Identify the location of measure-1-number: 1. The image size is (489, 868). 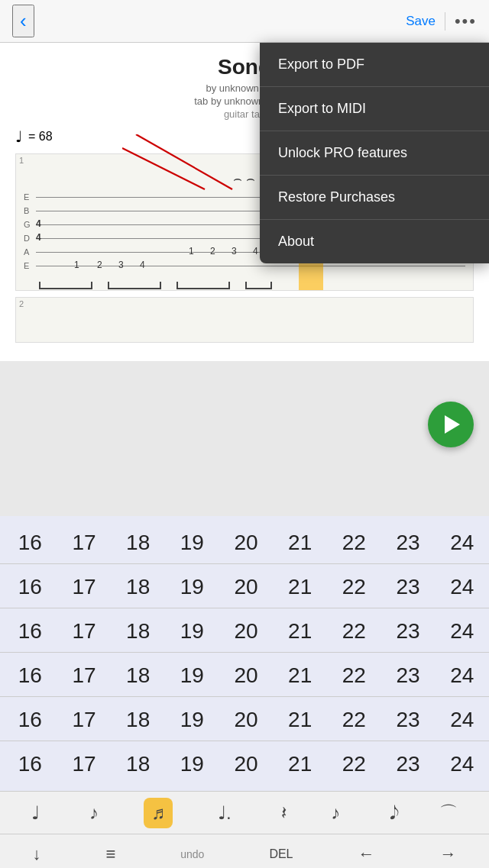
(21, 160).